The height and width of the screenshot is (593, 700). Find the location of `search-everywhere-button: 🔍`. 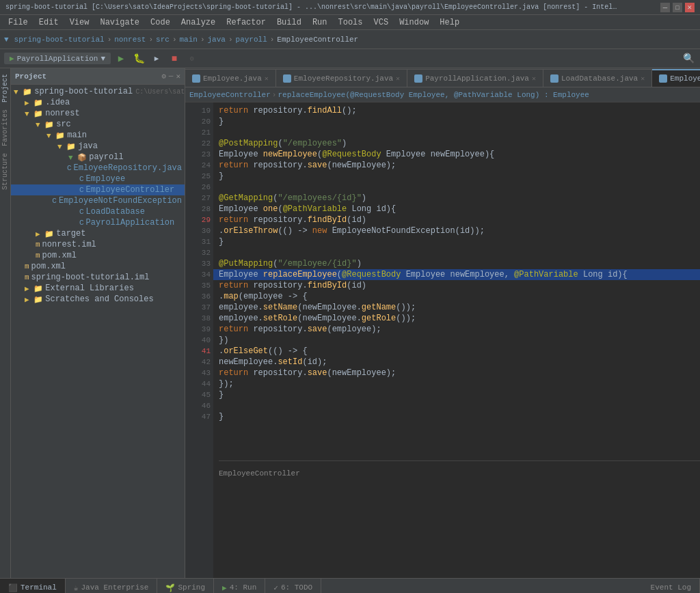

search-everywhere-button: 🔍 is located at coordinates (688, 59).